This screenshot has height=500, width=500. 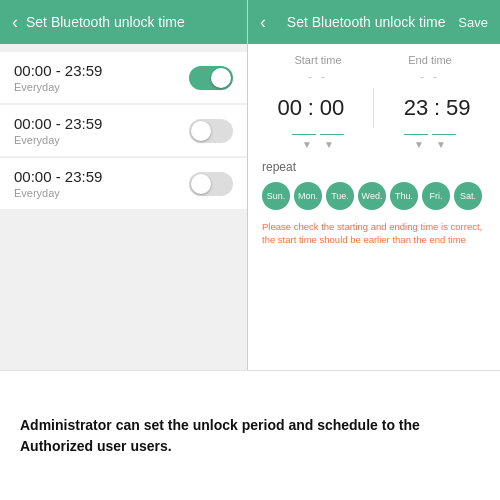 What do you see at coordinates (468, 196) in the screenshot?
I see `day-sat: Sat.` at bounding box center [468, 196].